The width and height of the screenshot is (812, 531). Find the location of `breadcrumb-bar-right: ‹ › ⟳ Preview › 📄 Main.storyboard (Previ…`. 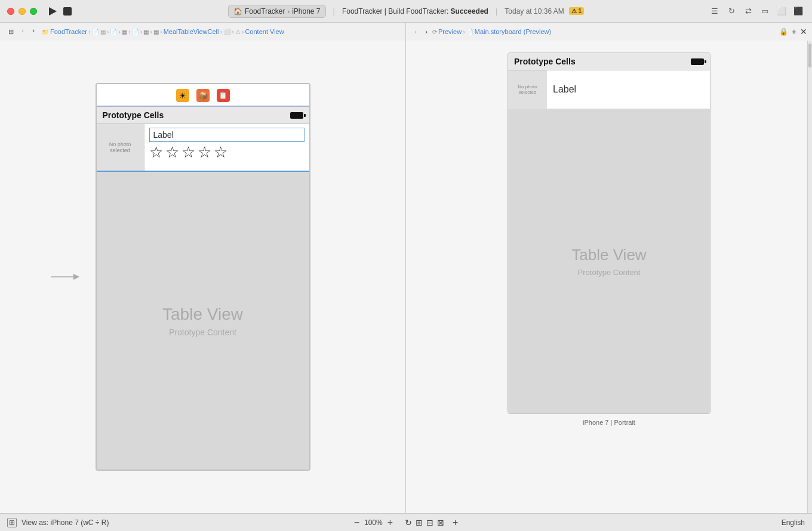

breadcrumb-bar-right: ‹ › ⟳ Preview › 📄 Main.storyboard (Previ… is located at coordinates (609, 32).